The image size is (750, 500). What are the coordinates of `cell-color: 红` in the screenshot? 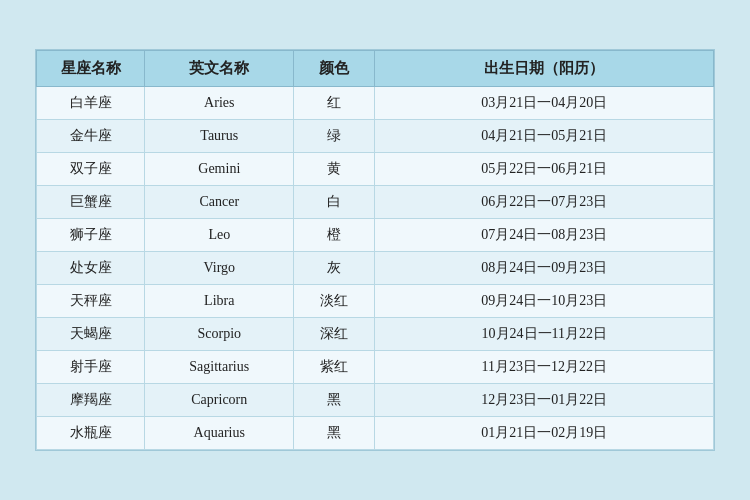 It's located at (334, 104).